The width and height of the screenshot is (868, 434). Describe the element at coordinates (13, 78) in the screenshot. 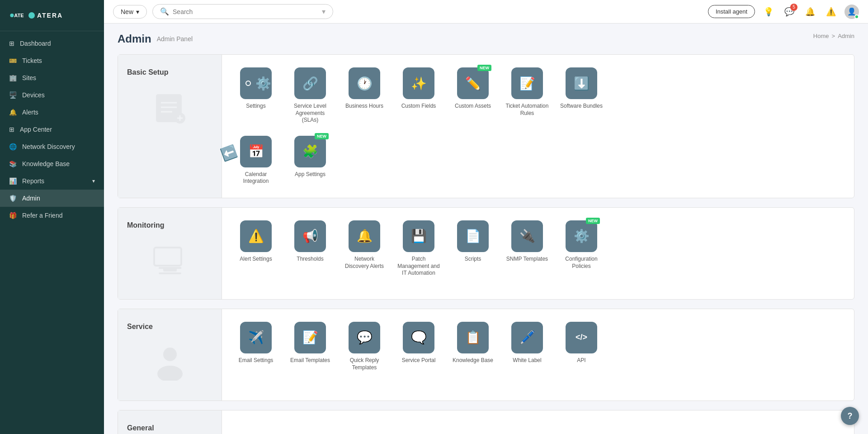

I see `sites-icon: 🏢` at that location.